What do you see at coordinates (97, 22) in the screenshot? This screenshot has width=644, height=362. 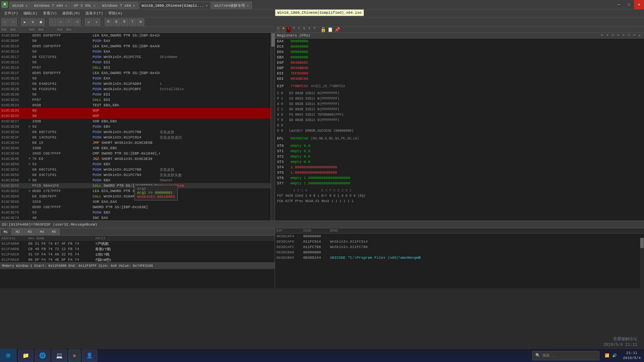 I see `toolbar-close-proc: ✕` at bounding box center [97, 22].